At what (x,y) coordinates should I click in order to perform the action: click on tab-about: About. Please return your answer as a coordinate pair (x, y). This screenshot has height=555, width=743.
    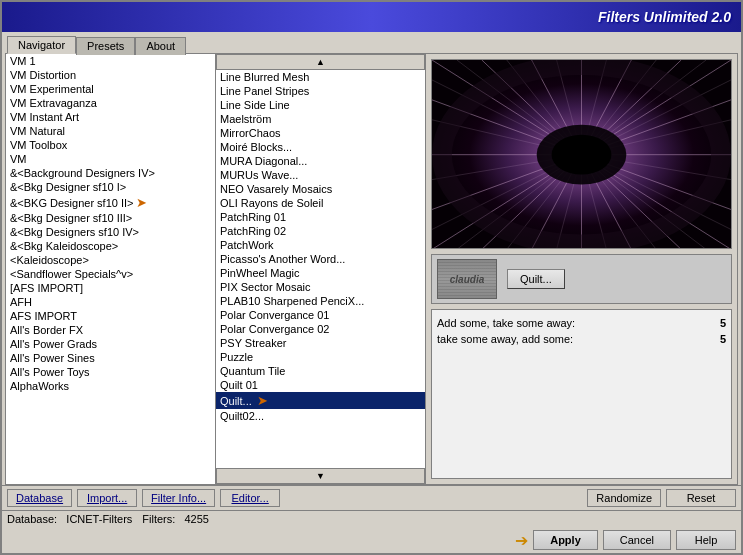
    Looking at the image, I should click on (160, 46).